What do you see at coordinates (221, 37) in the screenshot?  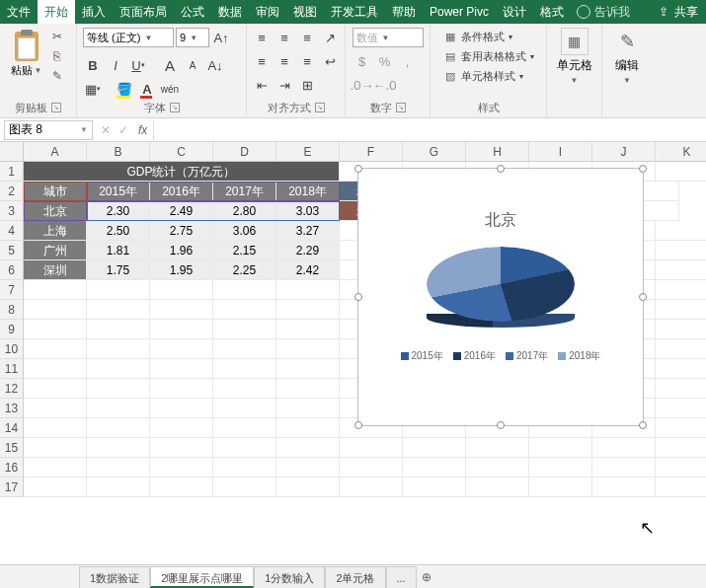 I see `increase-font-icon: A↑` at bounding box center [221, 37].